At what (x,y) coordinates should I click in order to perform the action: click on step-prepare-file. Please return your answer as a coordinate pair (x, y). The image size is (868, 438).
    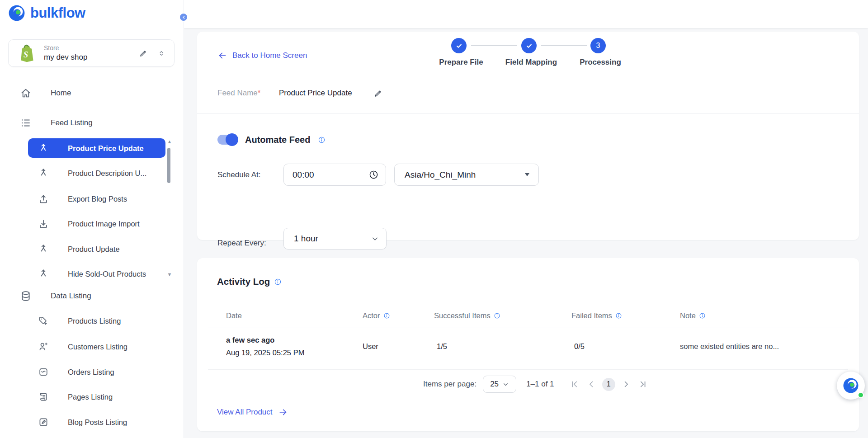
    Looking at the image, I should click on (459, 46).